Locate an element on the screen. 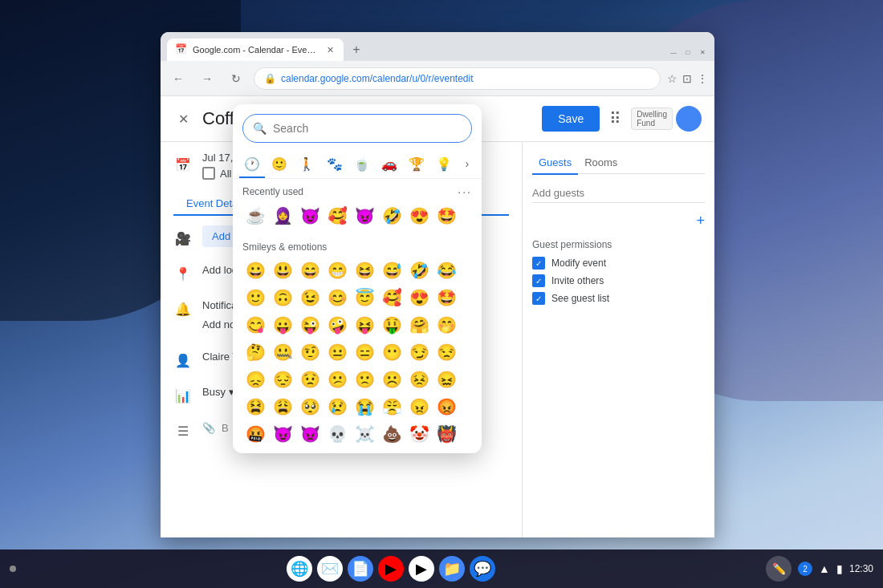 This screenshot has width=883, height=588. emoji-confused: 😕 is located at coordinates (337, 379).